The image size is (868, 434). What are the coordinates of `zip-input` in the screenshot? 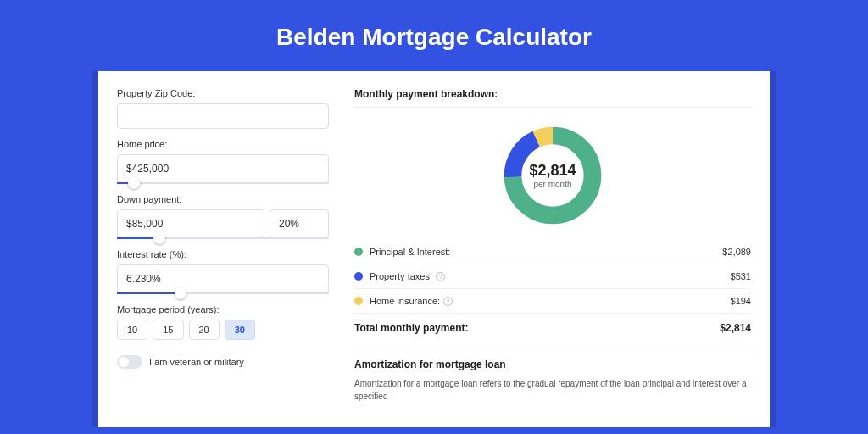 It's located at (223, 116).